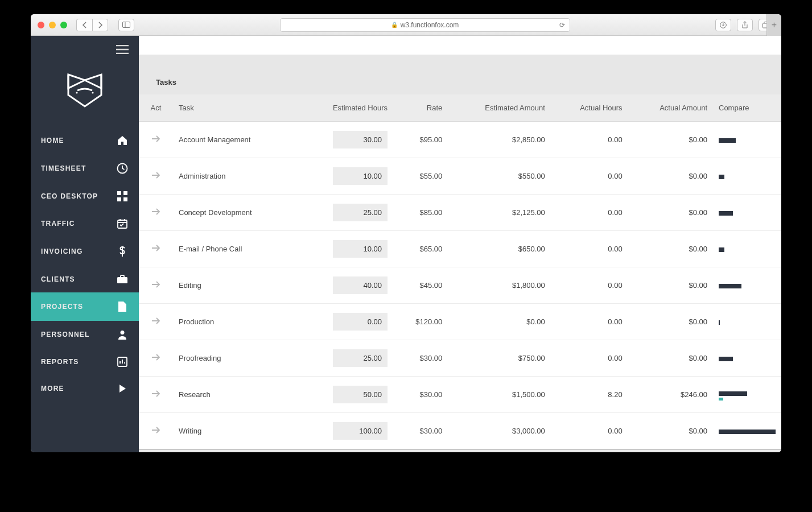 This screenshot has width=812, height=512. What do you see at coordinates (85, 49) in the screenshot?
I see `menu-toggle` at bounding box center [85, 49].